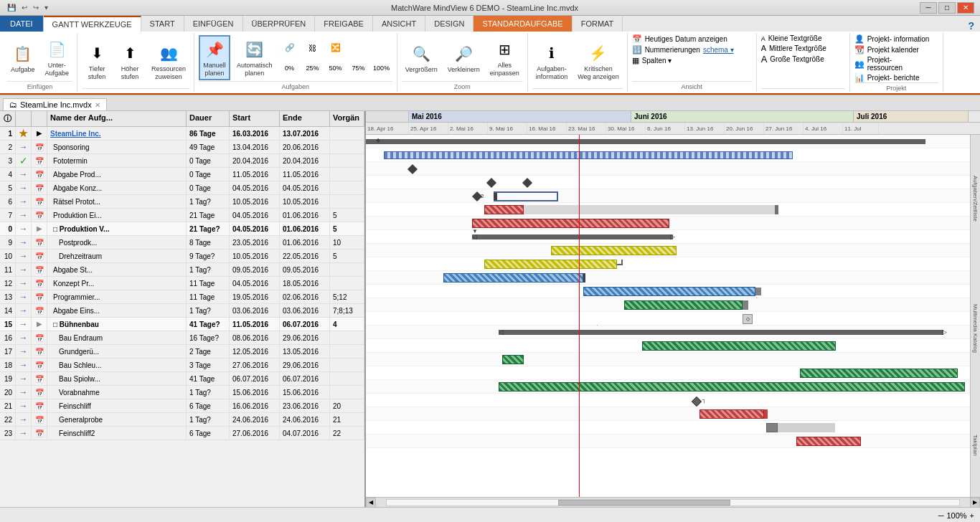 This screenshot has width=980, height=522. What do you see at coordinates (552, 62) in the screenshot?
I see `aufgaben-info-button: ℹ Aufgaben-information` at bounding box center [552, 62].